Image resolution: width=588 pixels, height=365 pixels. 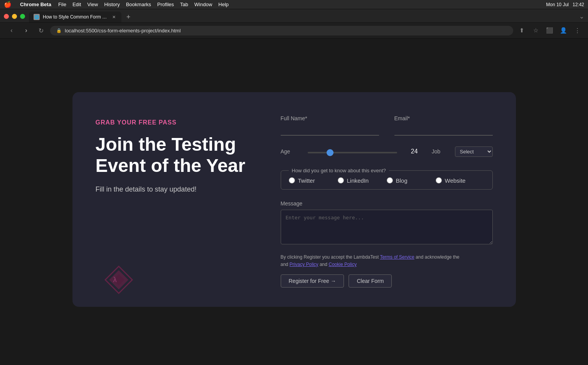 I want to click on source-legend: How did you get to know about this event…, so click(x=339, y=170).